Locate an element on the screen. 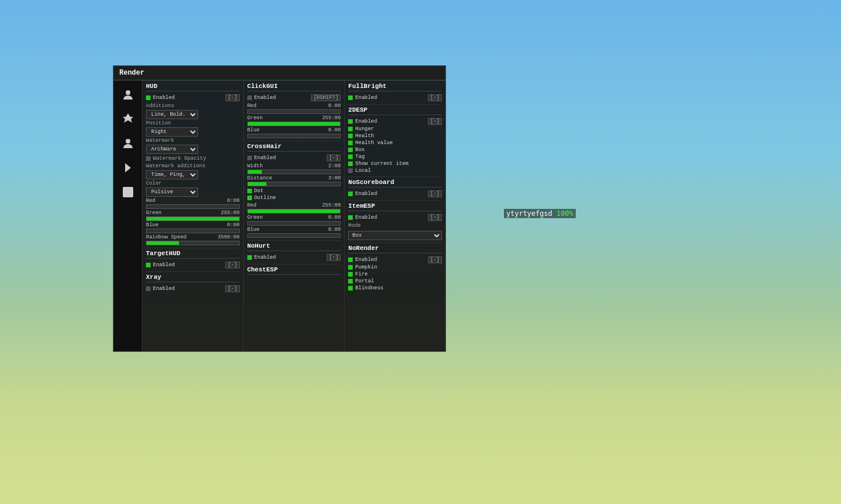 Image resolution: width=841 pixels, height=504 pixels. nohurt-enabled-row: Enabled [-] is located at coordinates (294, 257).